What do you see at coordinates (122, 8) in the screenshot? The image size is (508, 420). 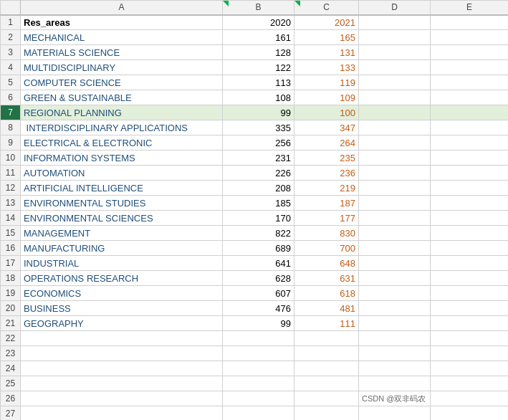 I see `col-a-header: A` at bounding box center [122, 8].